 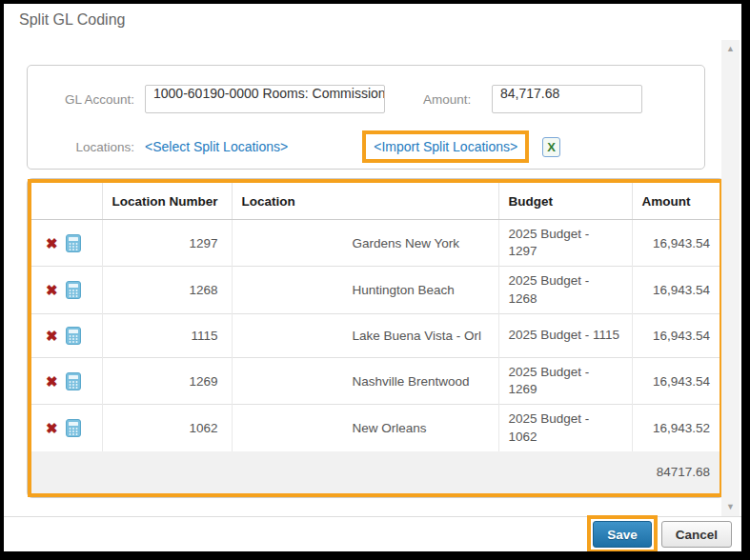 I want to click on location-number-cell: 1268, so click(x=167, y=290).